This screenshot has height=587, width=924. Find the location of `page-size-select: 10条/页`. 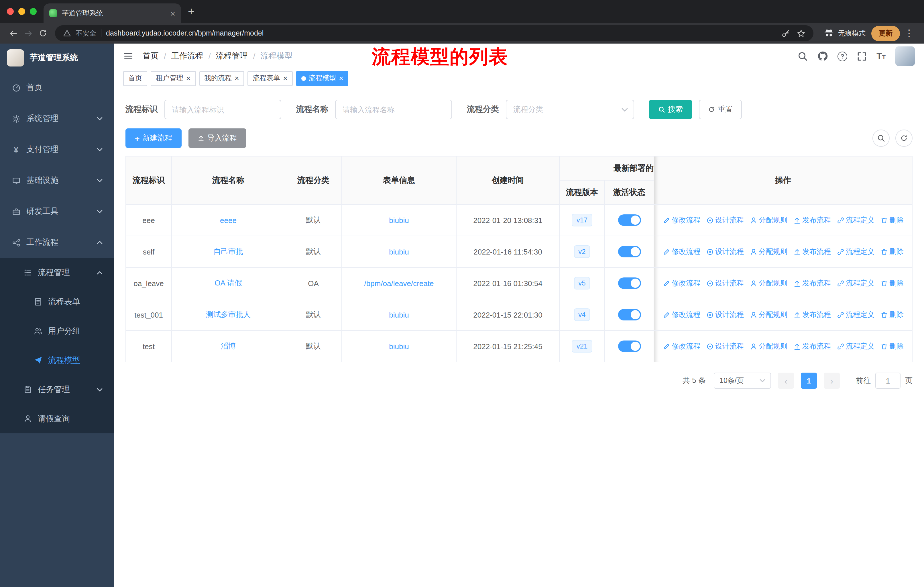

page-size-select: 10条/页 is located at coordinates (742, 381).